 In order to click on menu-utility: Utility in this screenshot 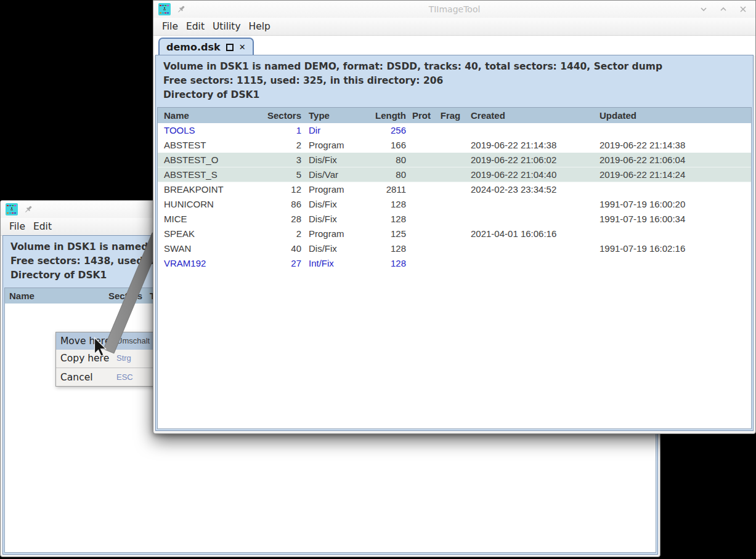, I will do `click(227, 26)`.